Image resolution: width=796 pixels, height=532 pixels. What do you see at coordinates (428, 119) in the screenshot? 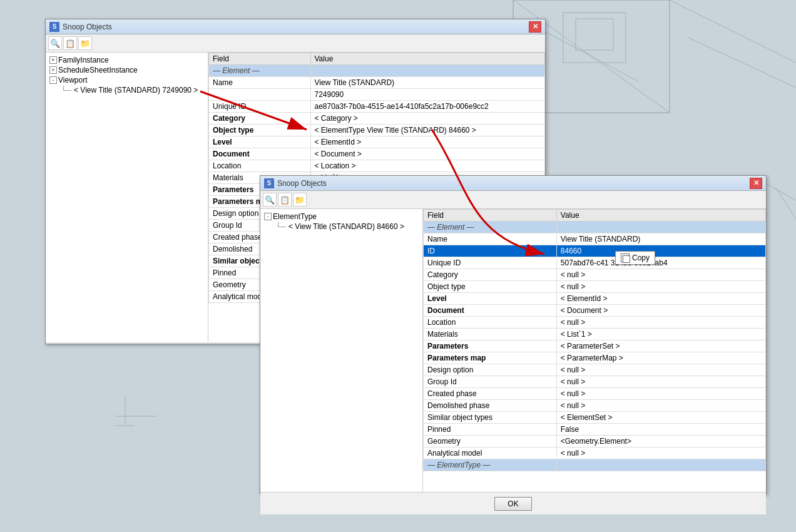
I see `grid-value: < Category >` at bounding box center [428, 119].